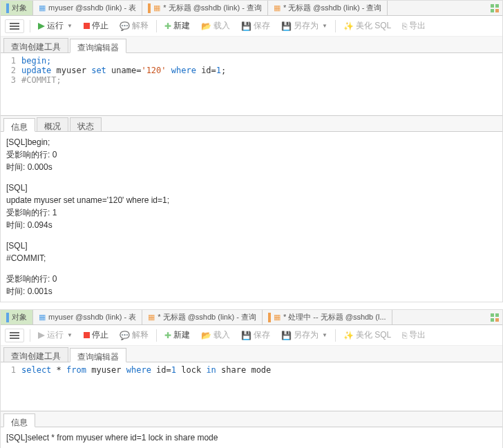 This screenshot has width=503, height=448. Describe the element at coordinates (328, 8) in the screenshot. I see `tab-query-2: ▦ * 无标题 @sshdb (link) - 查询` at that location.